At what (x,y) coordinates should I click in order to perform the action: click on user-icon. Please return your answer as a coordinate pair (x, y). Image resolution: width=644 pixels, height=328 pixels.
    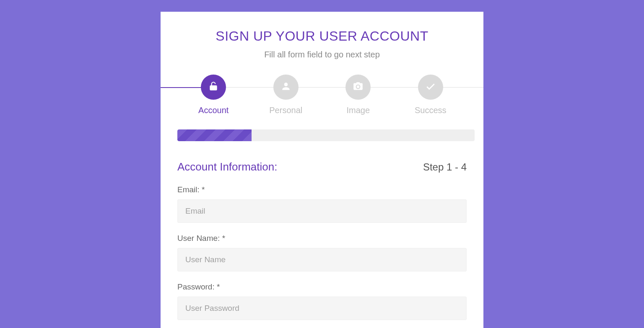
    Looking at the image, I should click on (286, 87).